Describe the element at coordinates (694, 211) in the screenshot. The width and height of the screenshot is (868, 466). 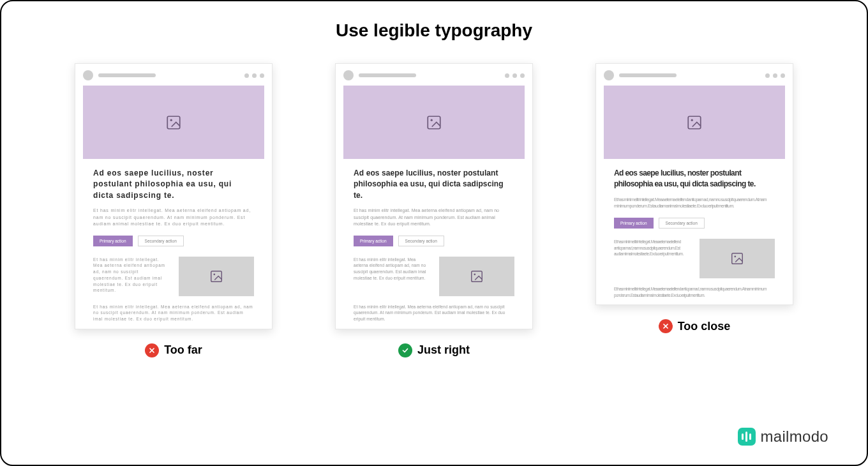
I see `example-too-close: Ad eos saepe lucilius, noster postulant …` at that location.